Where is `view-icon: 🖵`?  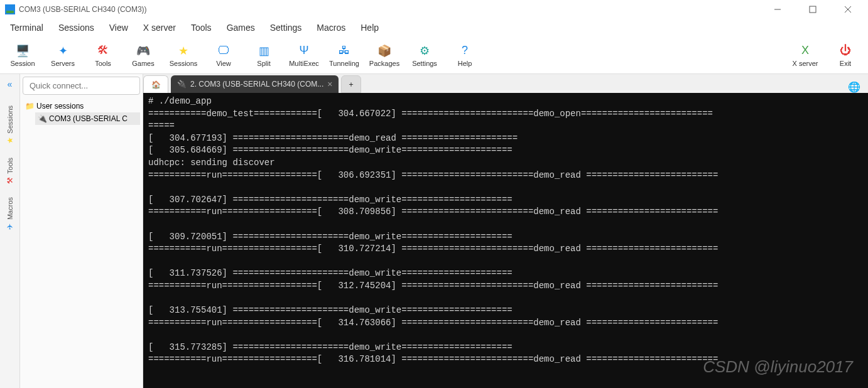 view-icon: 🖵 is located at coordinates (224, 51).